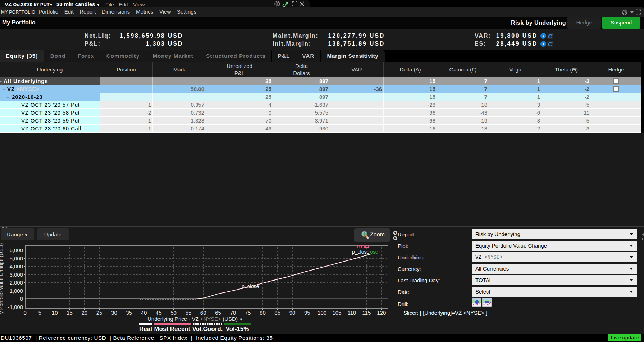 The width and height of the screenshot is (644, 342). I want to click on svg-text: Real, so click(146, 329).